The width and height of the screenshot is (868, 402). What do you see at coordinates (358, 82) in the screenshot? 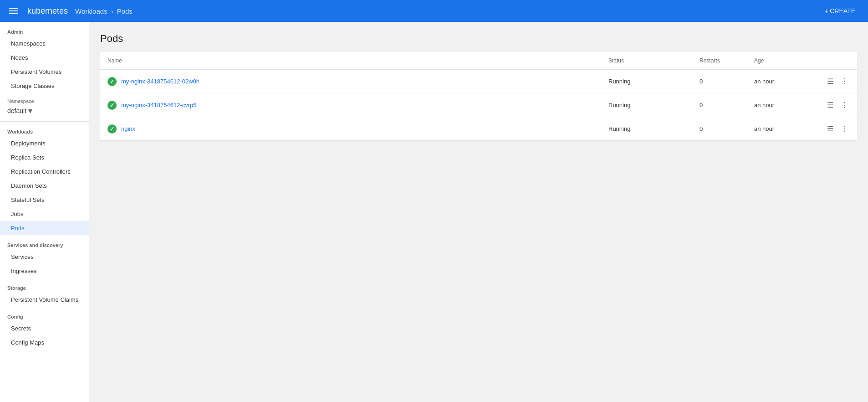
I see `row-name-cell: my-nginx-3418754612-02w0h` at bounding box center [358, 82].